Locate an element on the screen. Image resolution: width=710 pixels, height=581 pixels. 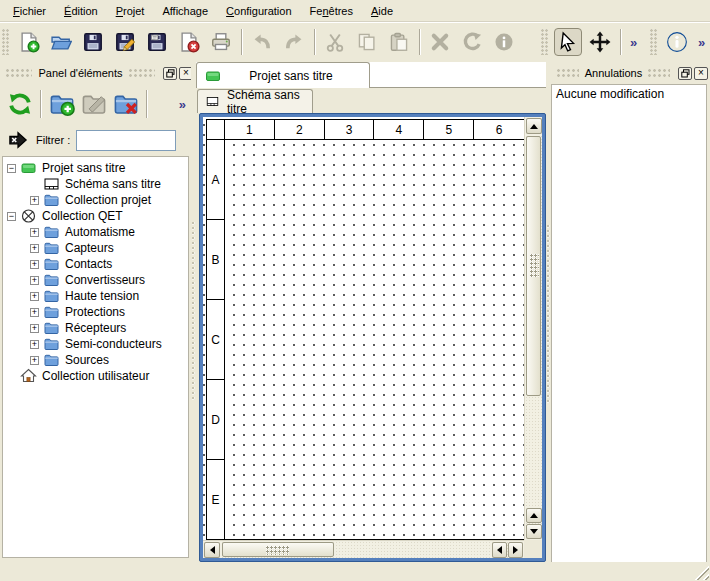
delete-category-button is located at coordinates (126, 104).